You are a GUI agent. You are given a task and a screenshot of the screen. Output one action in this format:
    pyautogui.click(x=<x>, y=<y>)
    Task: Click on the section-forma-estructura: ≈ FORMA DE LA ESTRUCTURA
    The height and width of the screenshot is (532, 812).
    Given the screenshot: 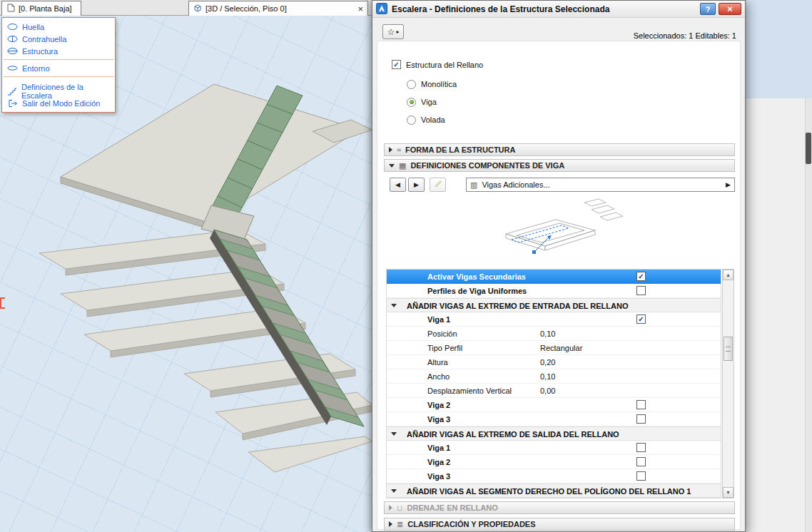 What is the action you would take?
    pyautogui.click(x=559, y=150)
    